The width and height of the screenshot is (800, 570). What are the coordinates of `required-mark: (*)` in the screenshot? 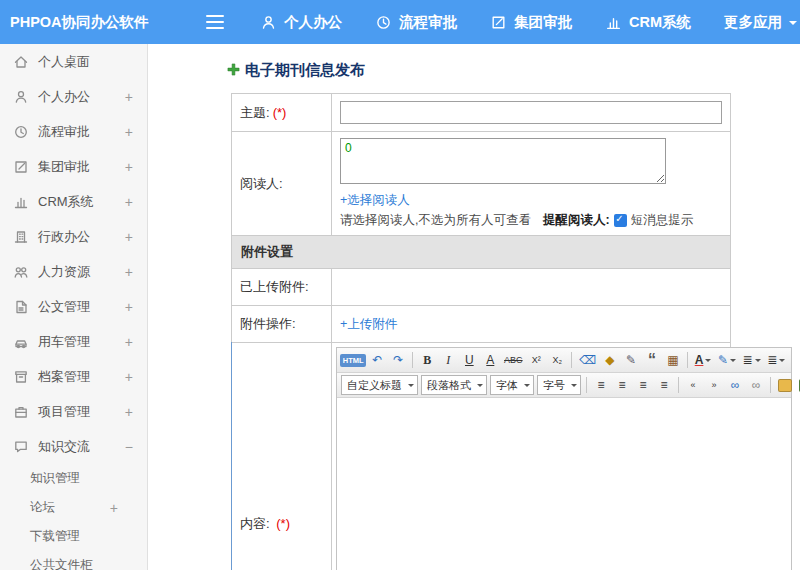 It's located at (283, 524).